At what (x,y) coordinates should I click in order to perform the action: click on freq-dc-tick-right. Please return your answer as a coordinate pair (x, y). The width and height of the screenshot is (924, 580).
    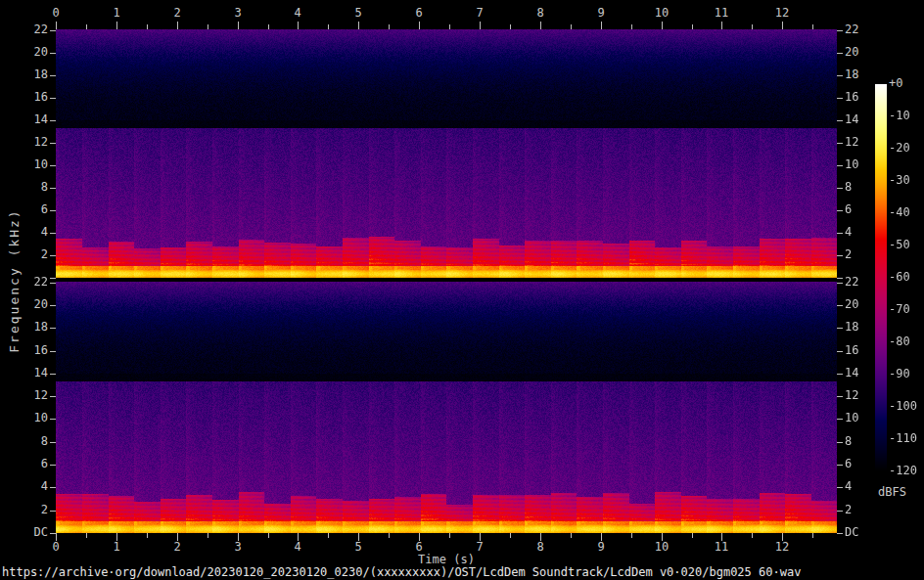
    Looking at the image, I should click on (840, 278).